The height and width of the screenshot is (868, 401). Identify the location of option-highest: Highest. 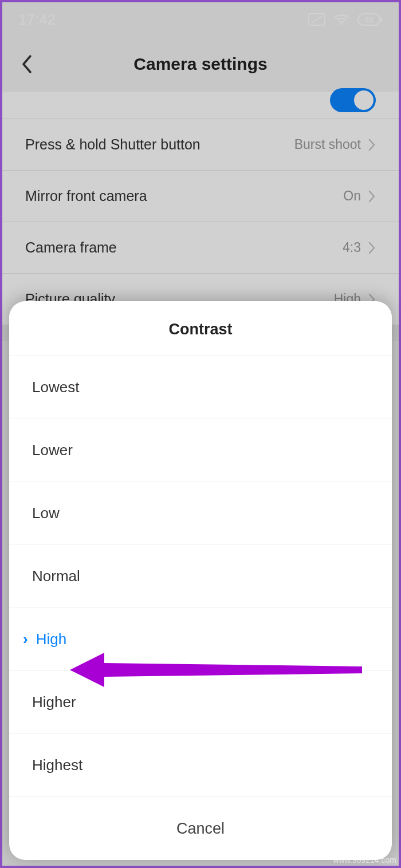
(200, 766).